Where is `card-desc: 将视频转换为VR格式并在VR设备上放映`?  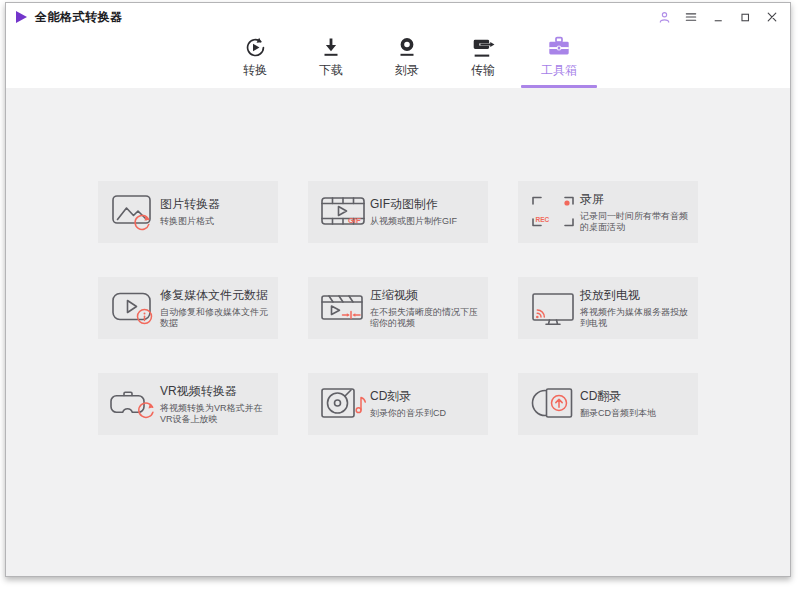
card-desc: 将视频转换为VR格式并在VR设备上放映 is located at coordinates (215, 414).